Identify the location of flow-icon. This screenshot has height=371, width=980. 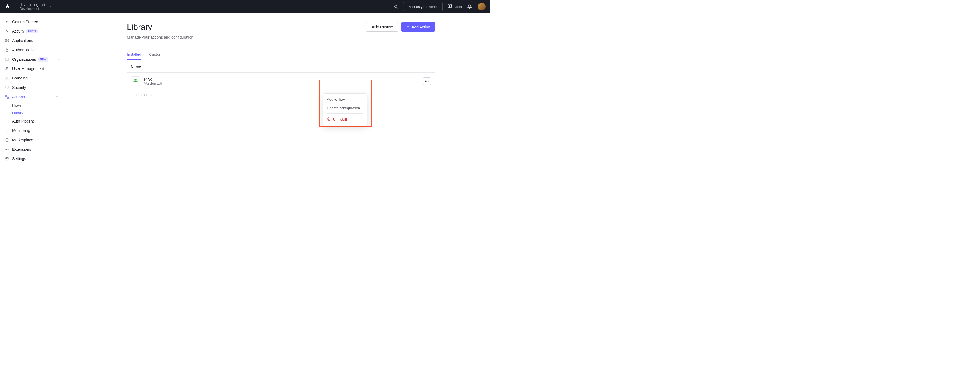
(7, 97).